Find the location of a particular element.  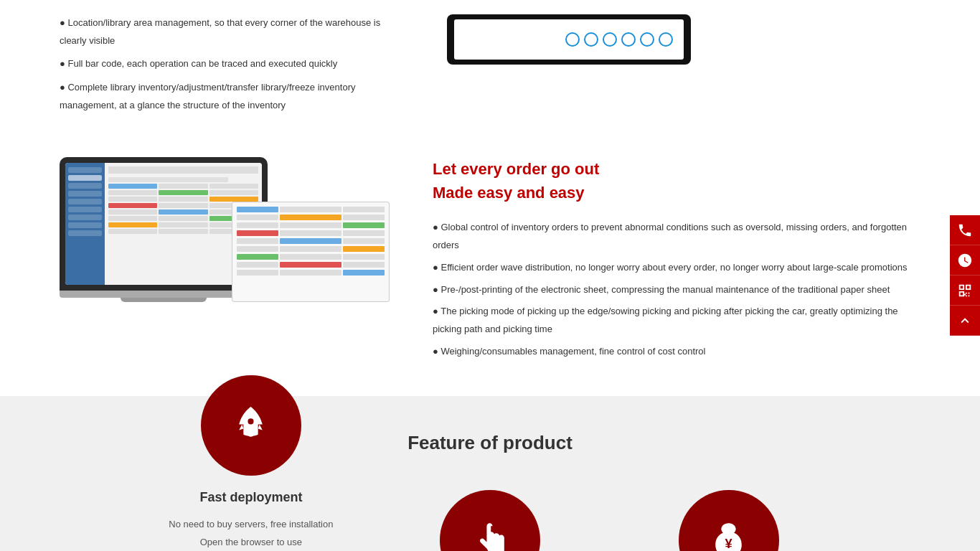

fast-deployment-icon-bg is located at coordinates (251, 425).